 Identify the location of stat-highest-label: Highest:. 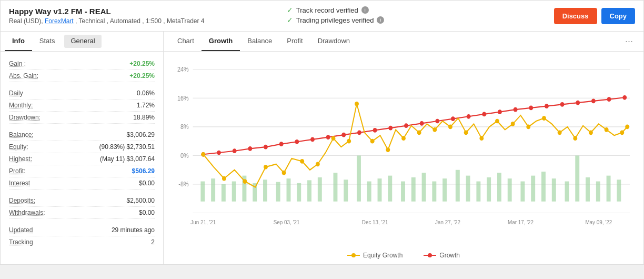
(21, 159).